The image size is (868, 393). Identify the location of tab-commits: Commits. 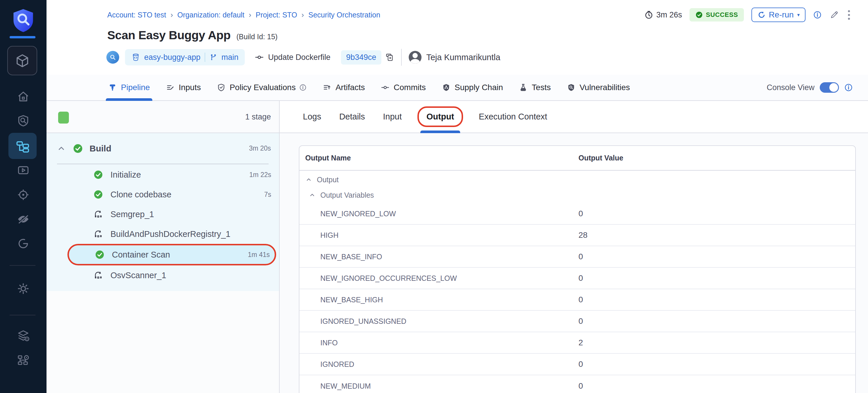
(403, 88).